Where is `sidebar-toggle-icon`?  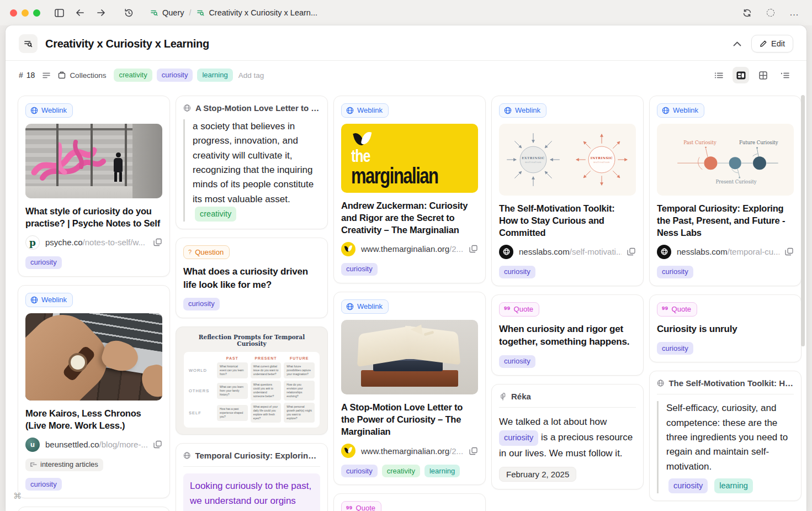
sidebar-toggle-icon is located at coordinates (59, 13).